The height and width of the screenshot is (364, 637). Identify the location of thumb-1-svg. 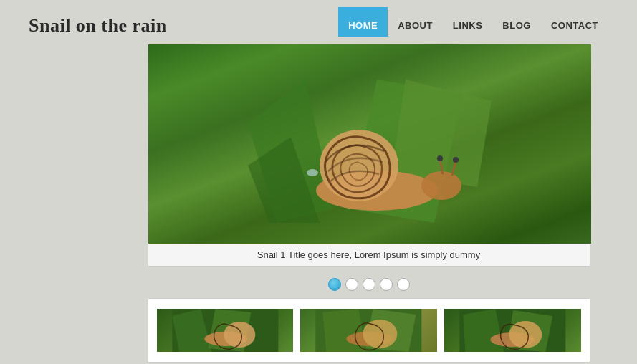
(225, 330).